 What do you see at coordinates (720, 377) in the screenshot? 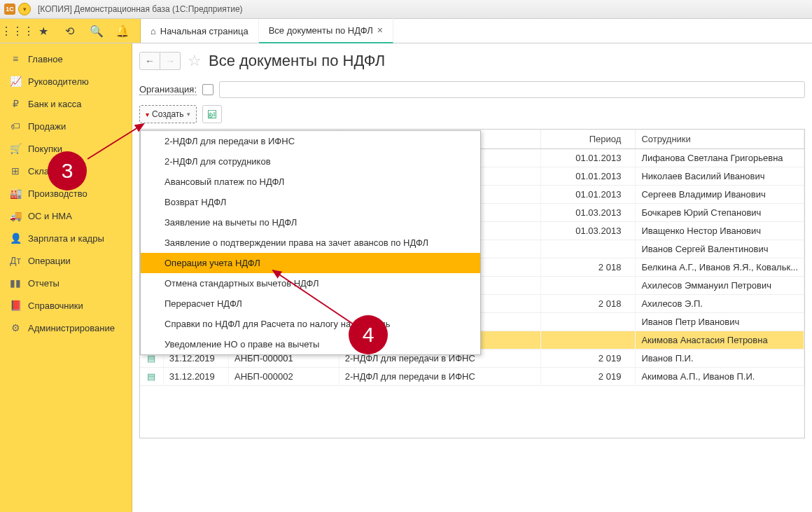
I see `cell: Акимова А.П., Иванов П.И.` at bounding box center [720, 377].